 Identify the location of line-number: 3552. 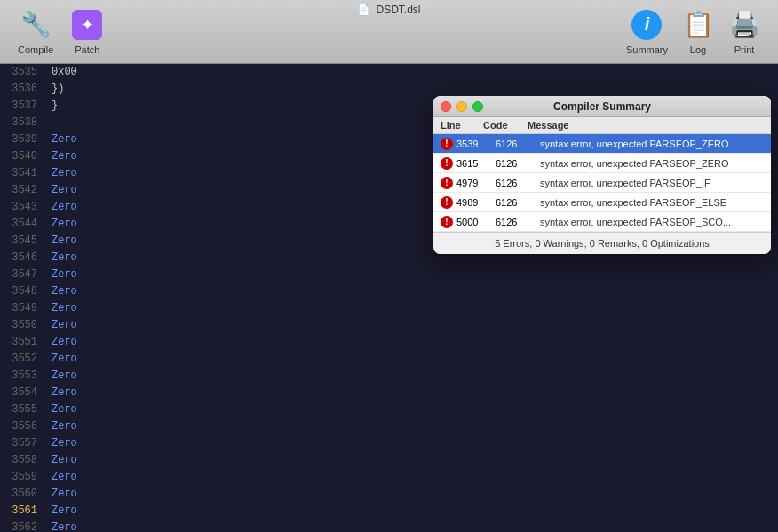
(24, 359).